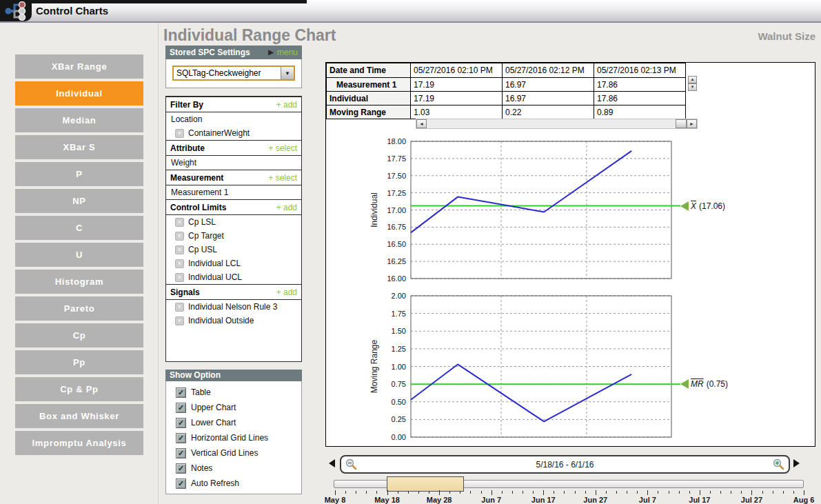 The height and width of the screenshot is (504, 821). I want to click on mean-symbol: X, so click(693, 206).